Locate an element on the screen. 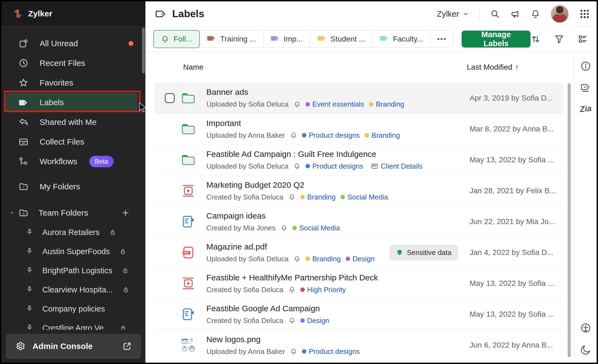 Image resolution: width=598 pixels, height=364 pixels. file-name: Banner ads is located at coordinates (338, 92).